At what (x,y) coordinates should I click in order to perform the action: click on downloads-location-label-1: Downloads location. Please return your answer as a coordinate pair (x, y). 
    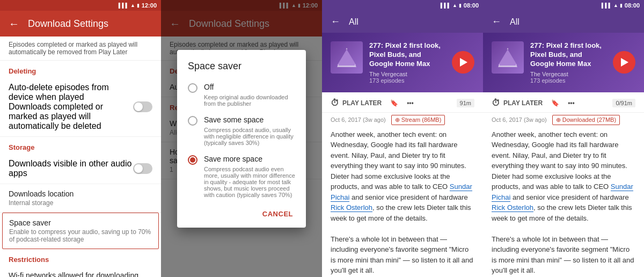
    Looking at the image, I should click on (80, 194).